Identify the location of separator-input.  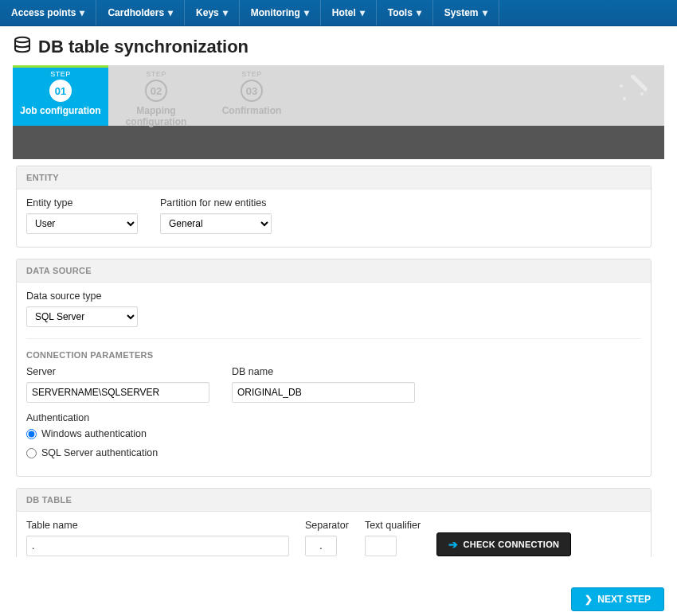
(321, 546).